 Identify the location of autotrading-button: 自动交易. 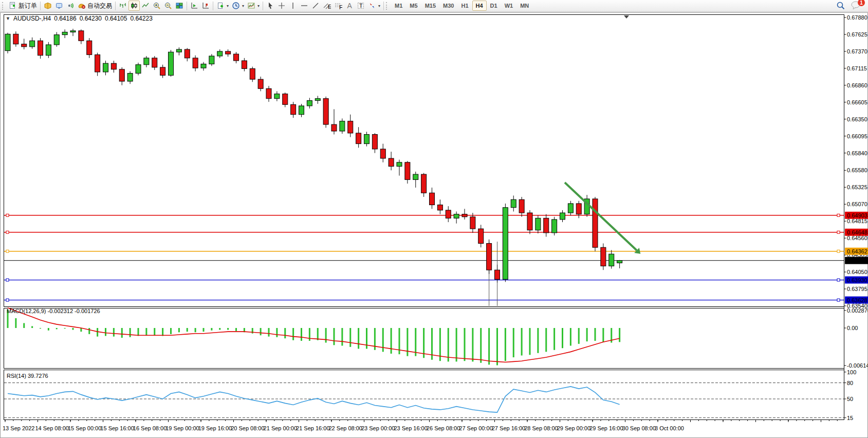
(95, 6).